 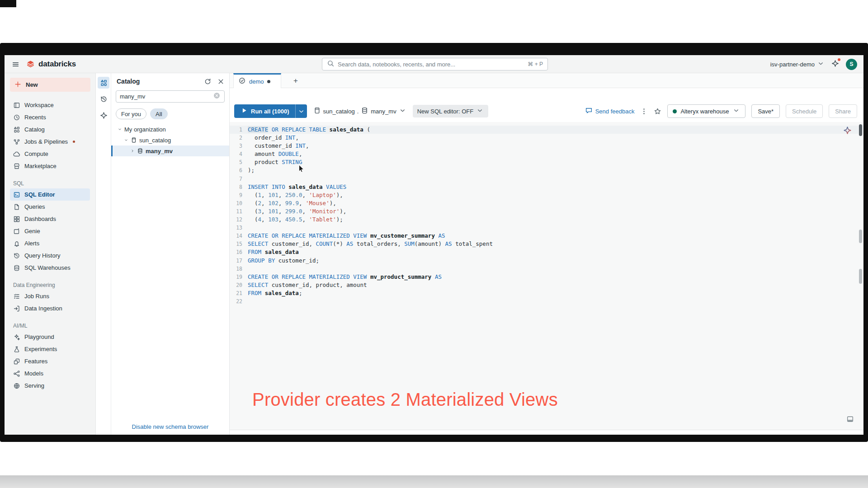 What do you see at coordinates (50, 373) in the screenshot?
I see `sidebar-item-models: Models` at bounding box center [50, 373].